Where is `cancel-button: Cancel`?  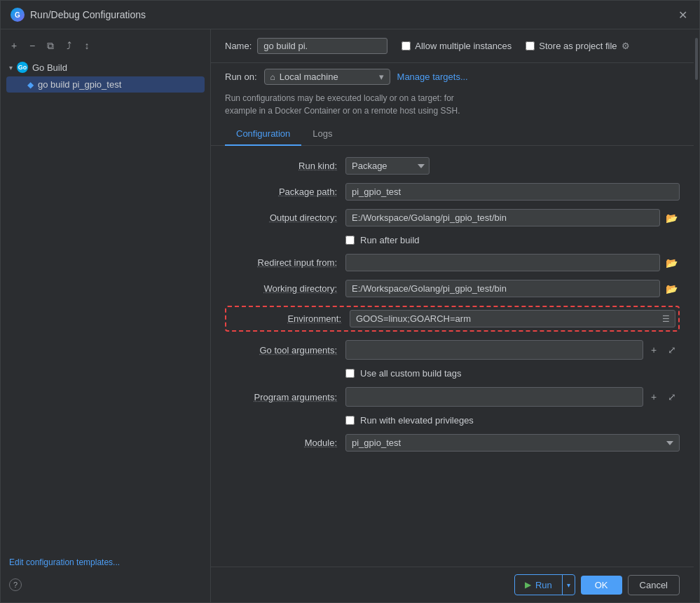 cancel-button: Cancel is located at coordinates (654, 585).